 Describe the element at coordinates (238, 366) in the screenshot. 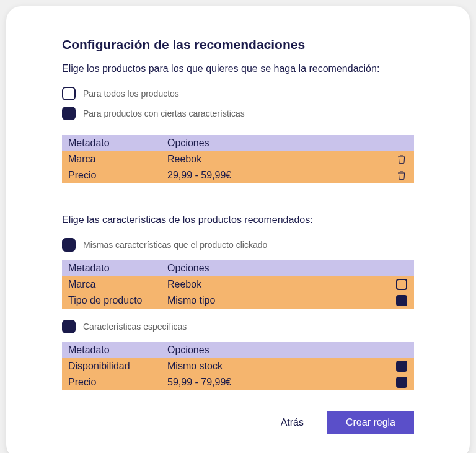

I see `specific-characteristics-table: Metadato Opciones Disponibilidad Mismo s…` at that location.